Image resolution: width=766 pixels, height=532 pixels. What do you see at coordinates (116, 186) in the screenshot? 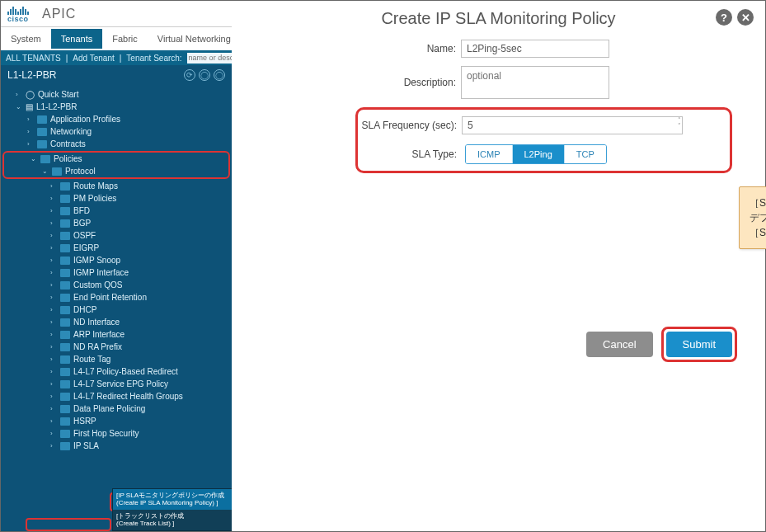
I see `tree-item: › Route Maps` at bounding box center [116, 186].